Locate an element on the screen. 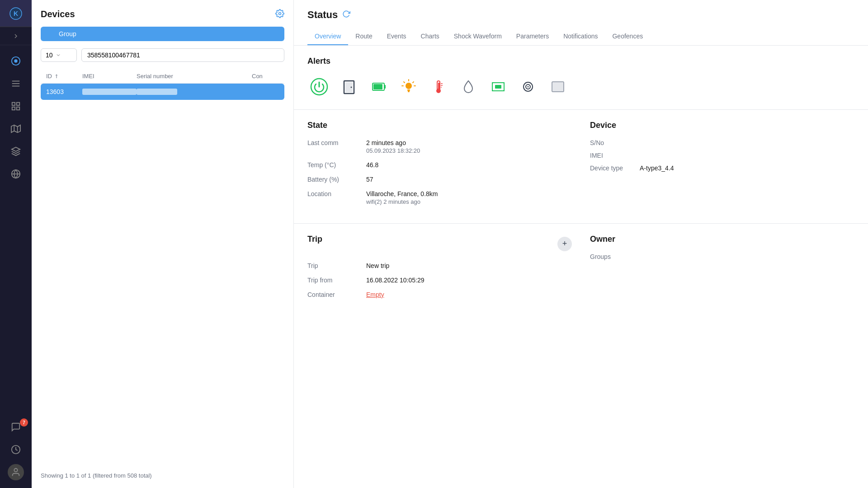  col-con: Con is located at coordinates (265, 76).